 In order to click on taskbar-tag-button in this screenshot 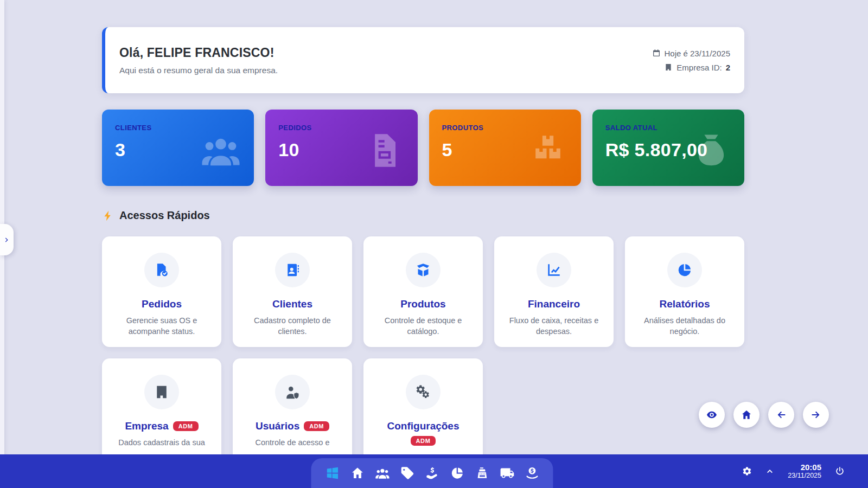, I will do `click(407, 473)`.